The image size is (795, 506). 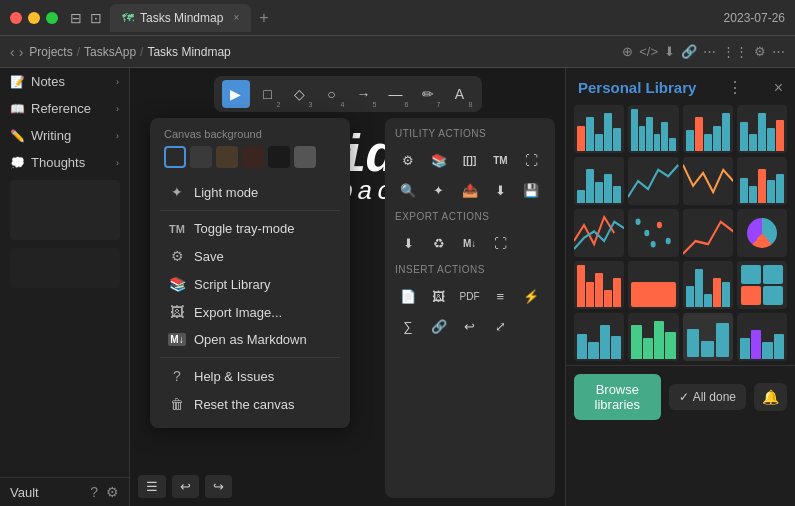 I want to click on insert-action-4: ≡, so click(x=500, y=296).